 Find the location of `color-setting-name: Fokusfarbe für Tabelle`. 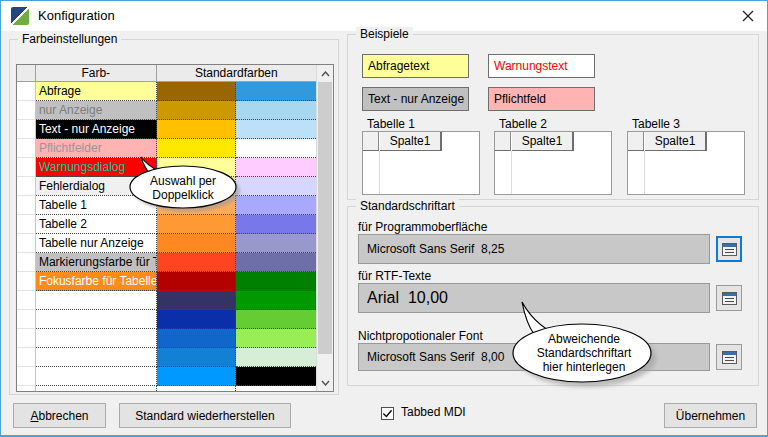

color-setting-name: Fokusfarbe für Tabelle is located at coordinates (96, 282).